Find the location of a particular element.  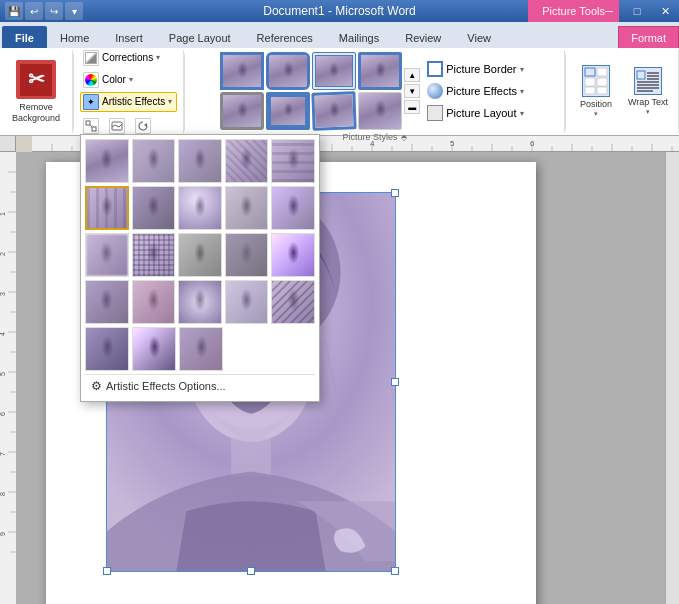

effect-texture is located at coordinates (154, 255).